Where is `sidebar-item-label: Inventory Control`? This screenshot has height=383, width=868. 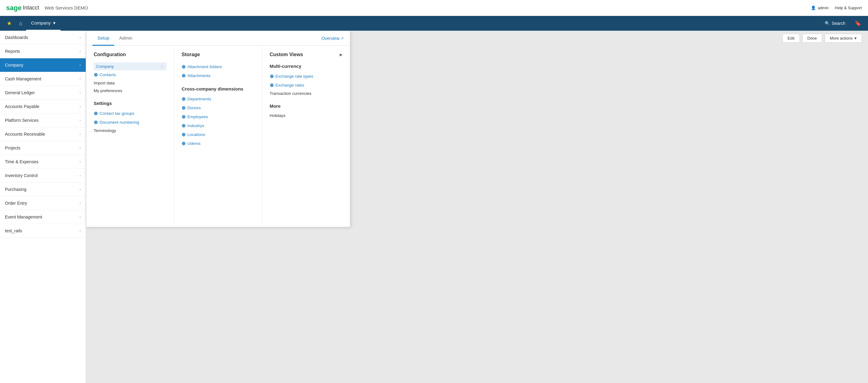
sidebar-item-label: Inventory Control is located at coordinates (22, 176).